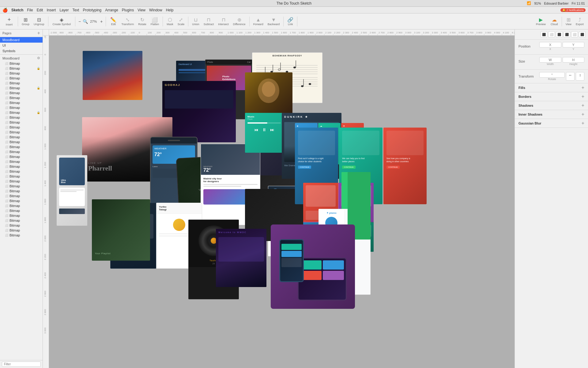 Image resolution: width=588 pixels, height=368 pixels. I want to click on moodboard-item: Music Player ⏮⏸⏭, so click(264, 133).